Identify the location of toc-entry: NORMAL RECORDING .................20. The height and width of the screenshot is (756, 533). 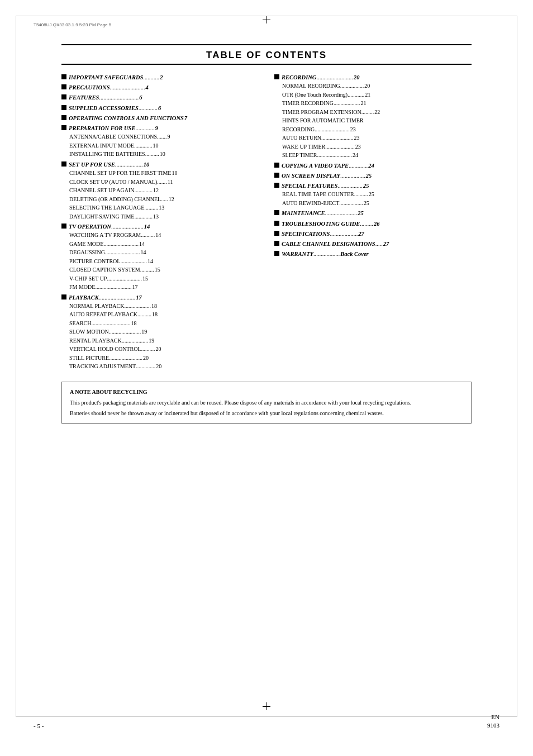
(373, 86).